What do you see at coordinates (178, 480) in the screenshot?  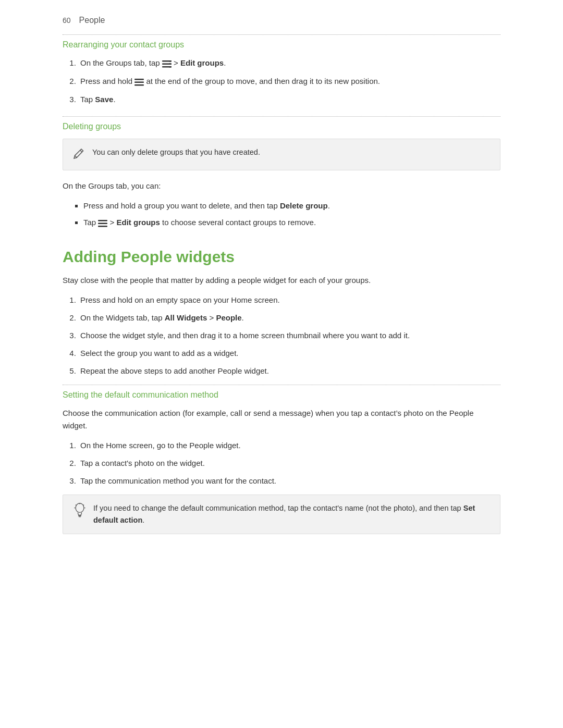 I see `step-text: Tap the communication method you want fo…` at bounding box center [178, 480].